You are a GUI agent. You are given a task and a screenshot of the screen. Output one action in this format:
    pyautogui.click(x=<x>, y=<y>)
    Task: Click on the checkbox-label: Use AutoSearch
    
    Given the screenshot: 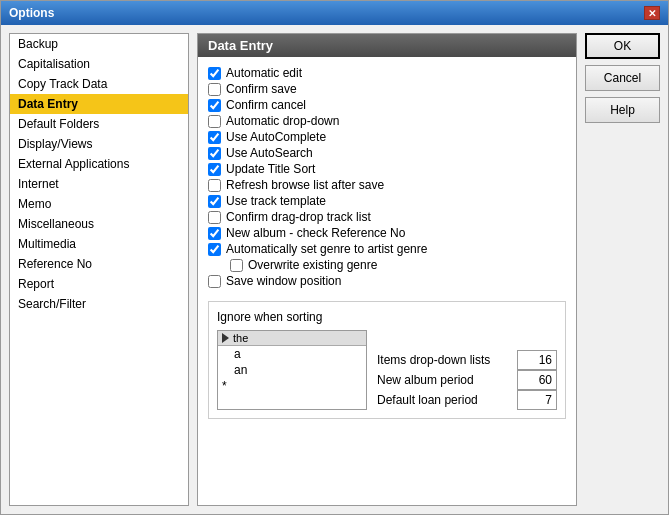 What is the action you would take?
    pyautogui.click(x=270, y=153)
    